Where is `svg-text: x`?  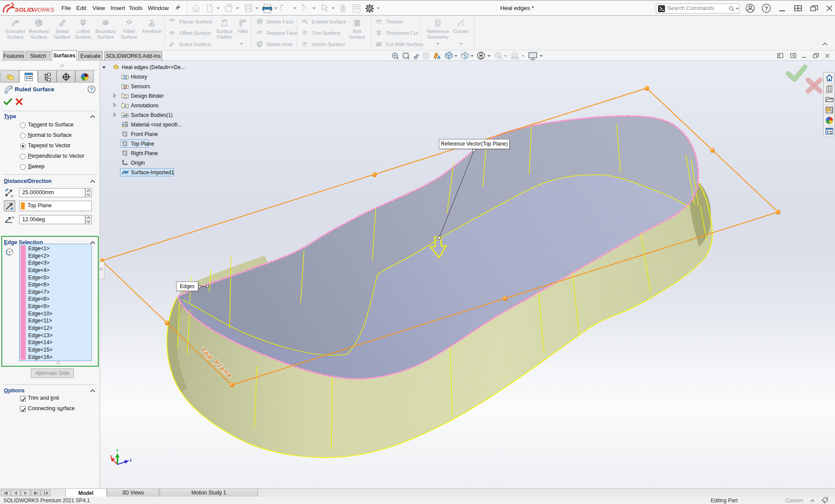
svg-text: x is located at coordinates (111, 456).